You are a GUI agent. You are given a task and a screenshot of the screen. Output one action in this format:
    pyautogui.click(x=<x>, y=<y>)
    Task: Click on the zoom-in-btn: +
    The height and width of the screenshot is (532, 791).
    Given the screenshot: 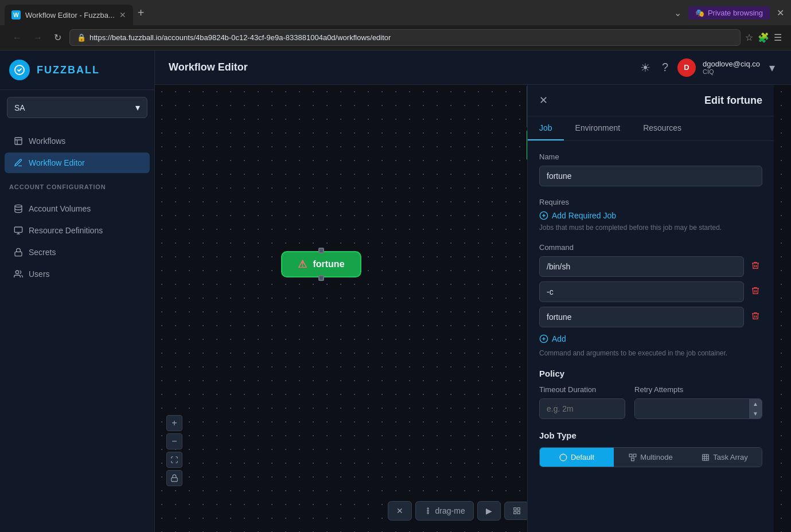 What is the action you would take?
    pyautogui.click(x=174, y=423)
    